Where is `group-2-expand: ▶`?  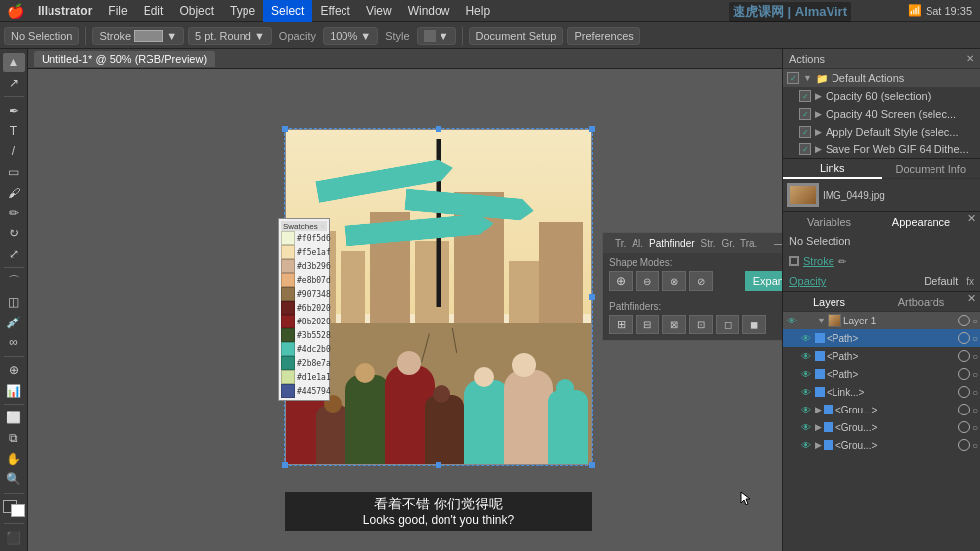
group-2-expand: ▶ is located at coordinates (818, 445).